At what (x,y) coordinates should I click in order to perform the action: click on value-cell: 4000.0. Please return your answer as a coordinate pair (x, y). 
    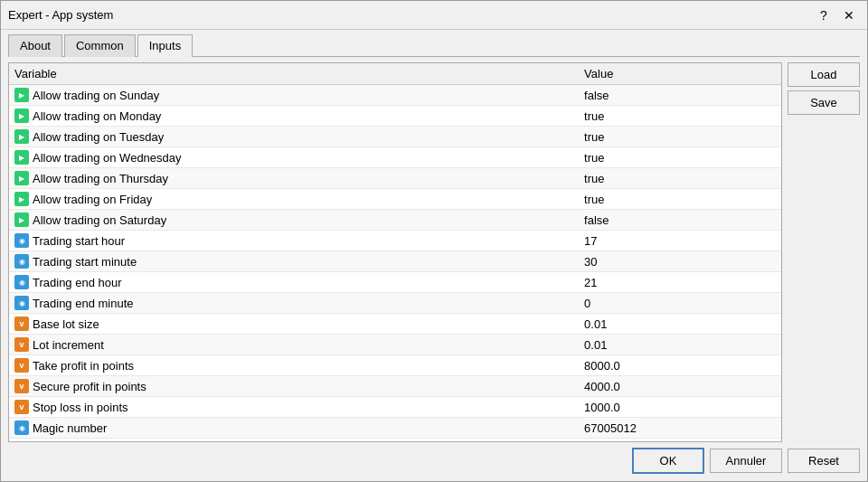
    Looking at the image, I should click on (680, 387).